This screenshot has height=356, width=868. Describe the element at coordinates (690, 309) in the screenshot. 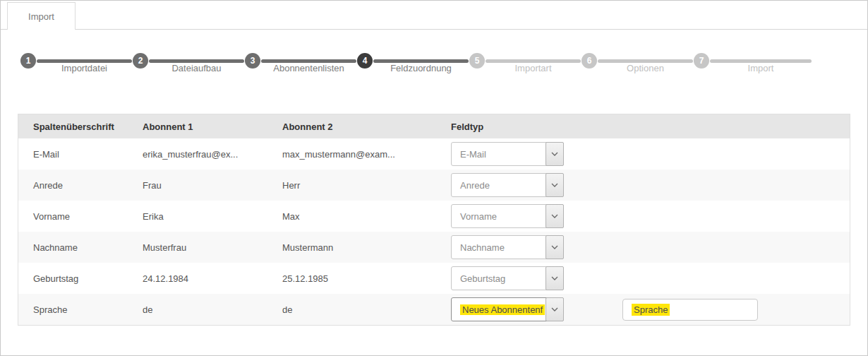

I see `new-field-name-input: Sprache` at that location.